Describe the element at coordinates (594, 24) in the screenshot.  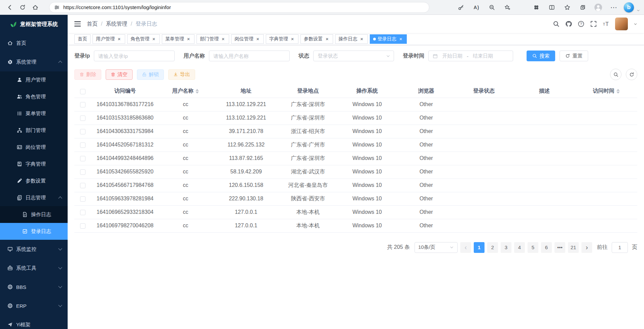
I see `fullscreen-icon` at that location.